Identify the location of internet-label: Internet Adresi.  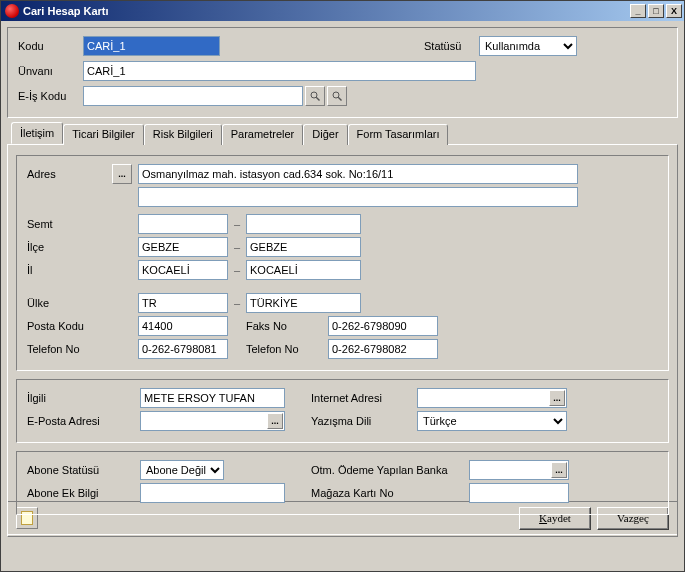
(364, 398).